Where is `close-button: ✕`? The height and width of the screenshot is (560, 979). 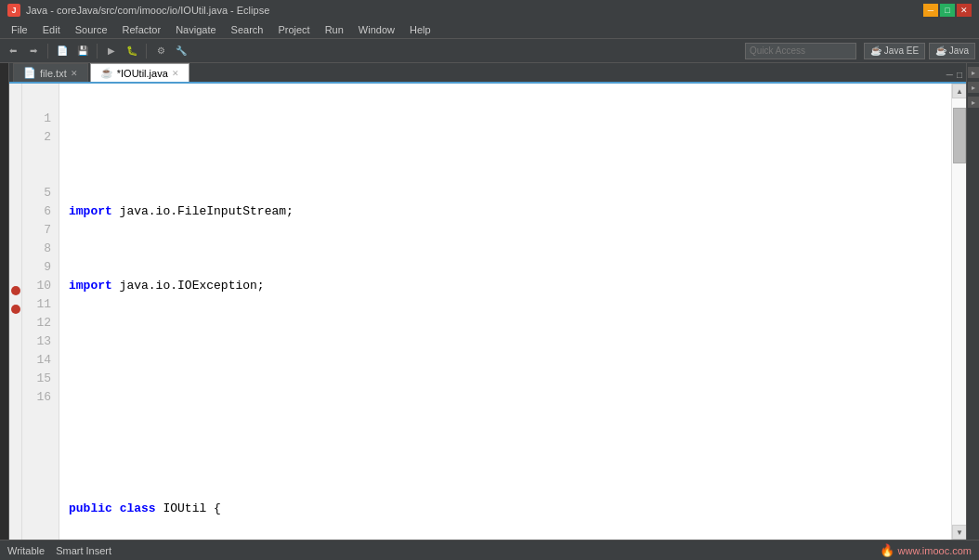
close-button: ✕ is located at coordinates (964, 10).